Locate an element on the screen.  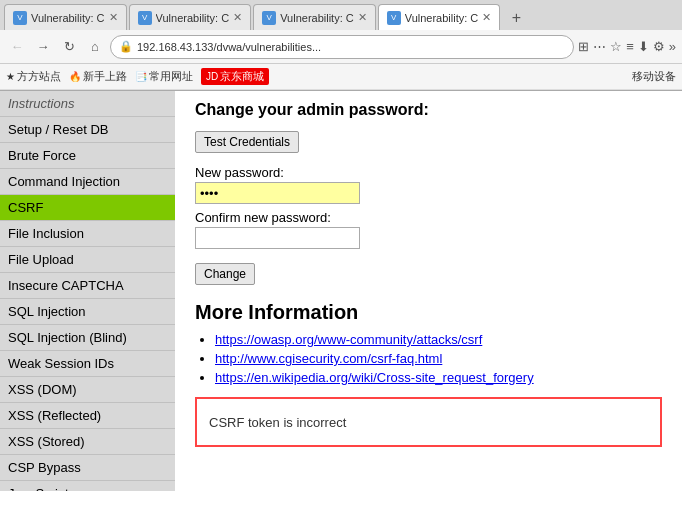
tab-4-favicon: V is located at coordinates (394, 18).